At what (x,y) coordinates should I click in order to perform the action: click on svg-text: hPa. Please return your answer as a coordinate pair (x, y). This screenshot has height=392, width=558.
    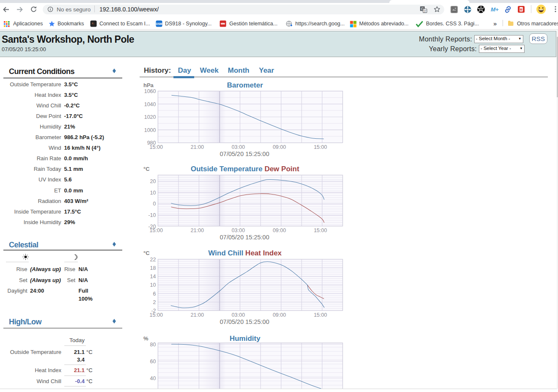
    Looking at the image, I should click on (149, 85).